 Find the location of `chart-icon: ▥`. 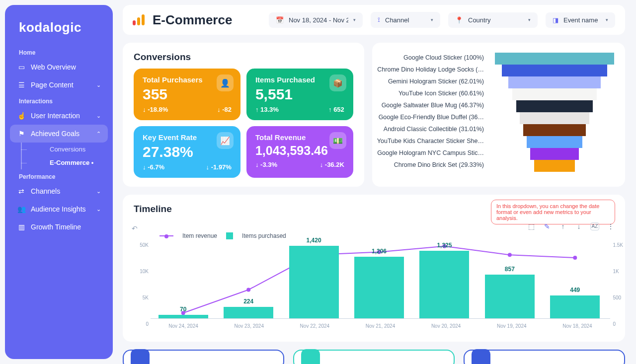

chart-icon: ▥ is located at coordinates (21, 227).